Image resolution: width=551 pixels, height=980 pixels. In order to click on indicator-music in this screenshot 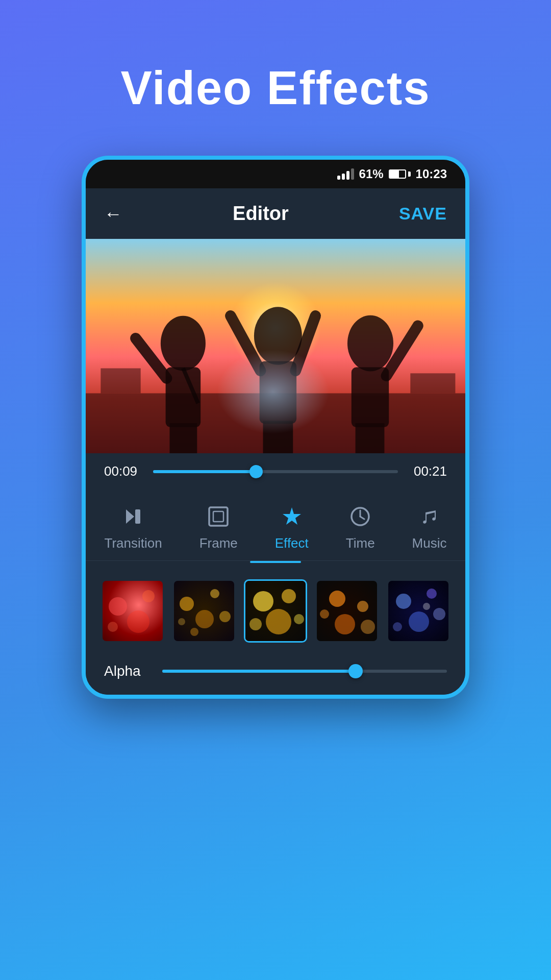, I will do `click(428, 562)`.